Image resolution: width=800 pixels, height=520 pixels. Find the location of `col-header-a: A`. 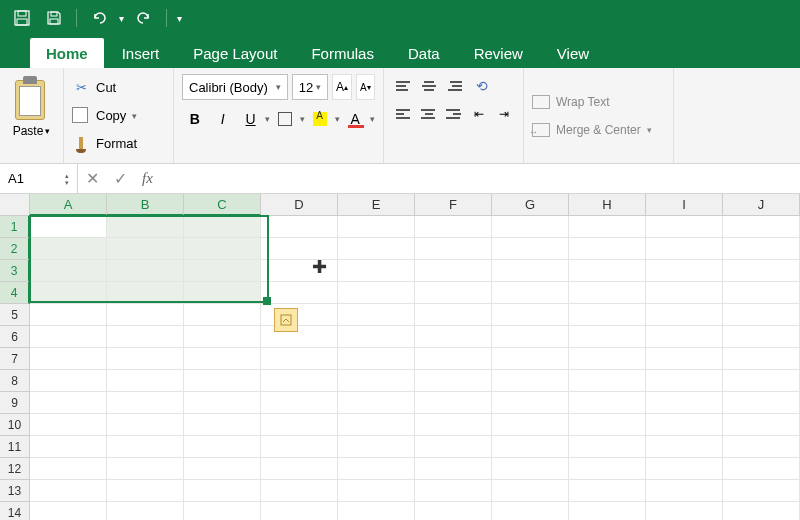

col-header-a: A is located at coordinates (68, 205).